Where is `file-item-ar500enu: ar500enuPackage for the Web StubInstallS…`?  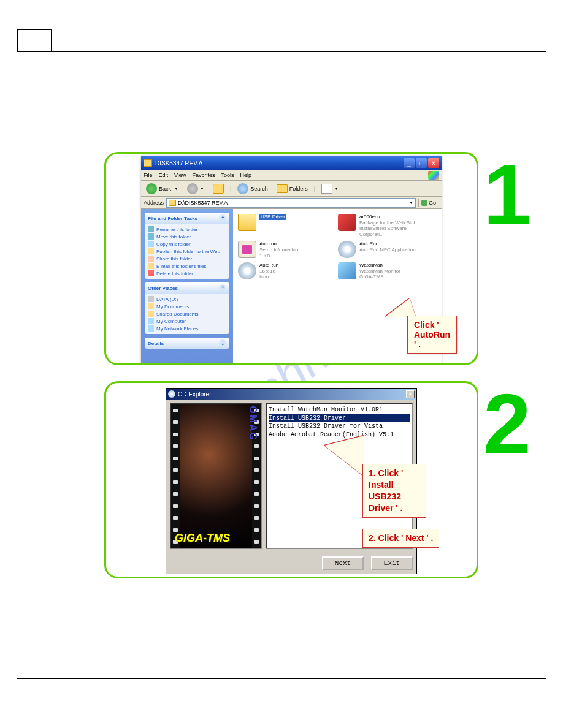 file-item-ar500enu: ar500enuPackage for the Web StubInstallS… is located at coordinates (383, 226).